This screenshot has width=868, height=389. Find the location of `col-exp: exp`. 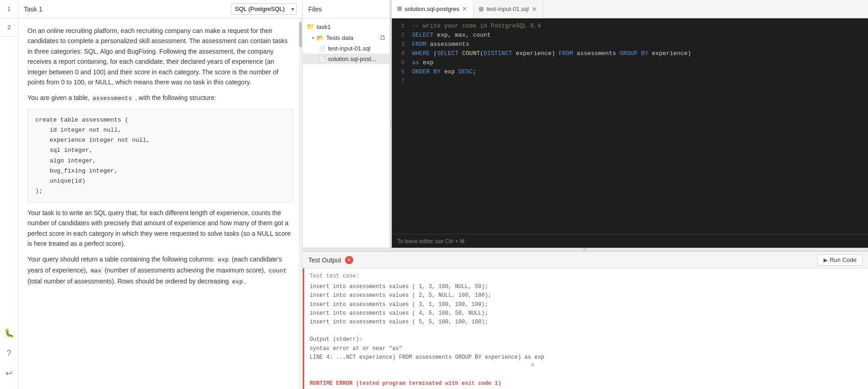

col-exp: exp is located at coordinates (223, 260).